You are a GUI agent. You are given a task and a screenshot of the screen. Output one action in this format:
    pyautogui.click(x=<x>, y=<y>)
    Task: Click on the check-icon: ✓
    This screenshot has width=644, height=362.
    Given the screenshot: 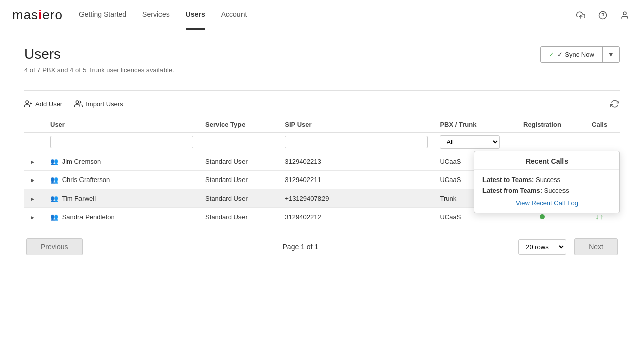 What is the action you would take?
    pyautogui.click(x=551, y=54)
    